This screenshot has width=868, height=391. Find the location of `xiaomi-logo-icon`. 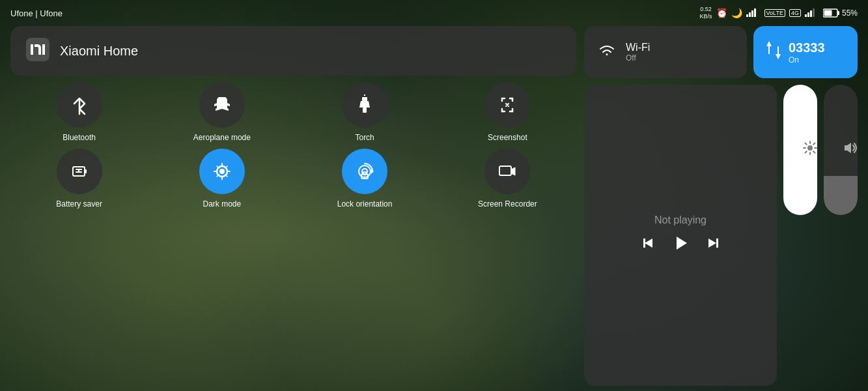

xiaomi-logo-icon is located at coordinates (38, 51).